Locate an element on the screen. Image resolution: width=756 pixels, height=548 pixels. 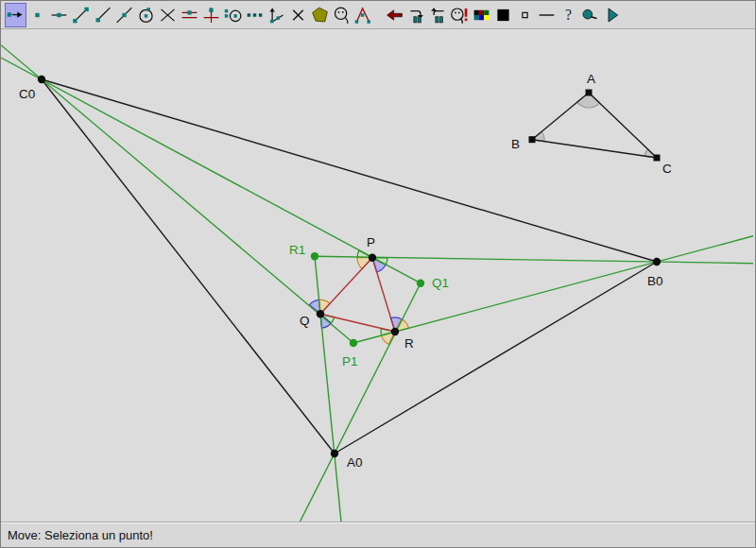
trisector-ray-Q1-R-A0 is located at coordinates (361, 402).